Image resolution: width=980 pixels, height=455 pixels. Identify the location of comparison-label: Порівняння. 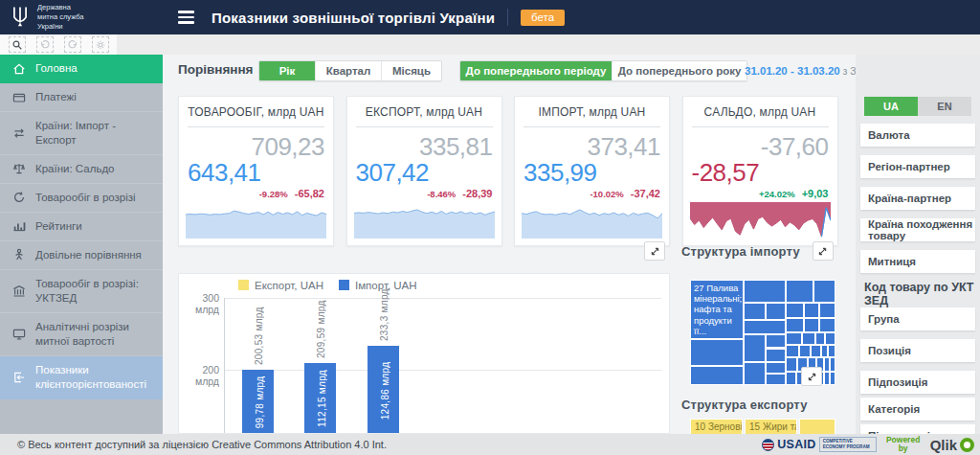
(215, 69).